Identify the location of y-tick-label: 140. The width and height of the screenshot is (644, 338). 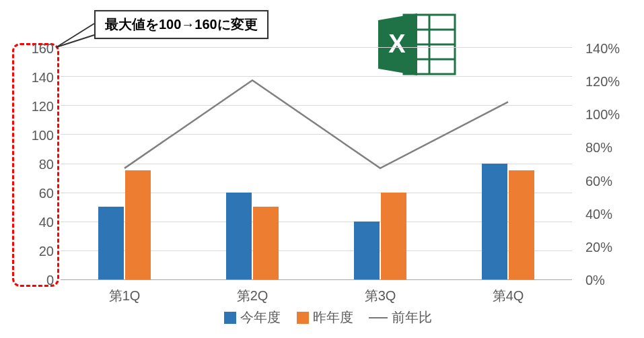
(27, 78).